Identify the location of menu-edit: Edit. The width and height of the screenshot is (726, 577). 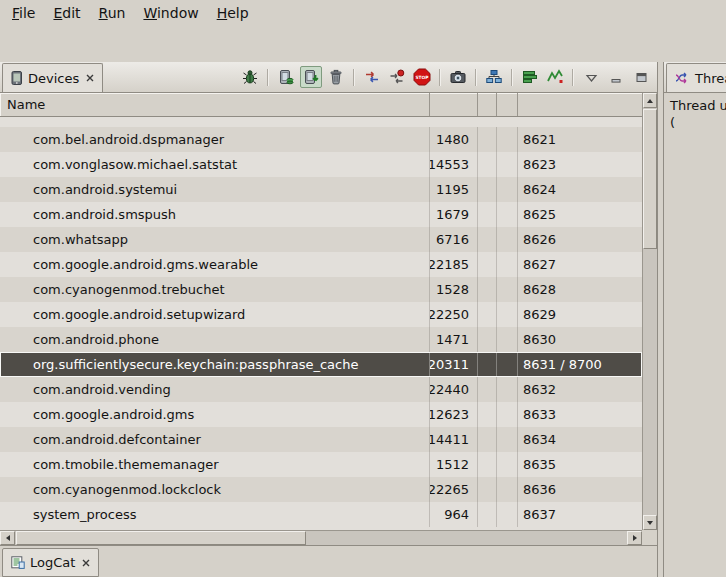
(68, 13).